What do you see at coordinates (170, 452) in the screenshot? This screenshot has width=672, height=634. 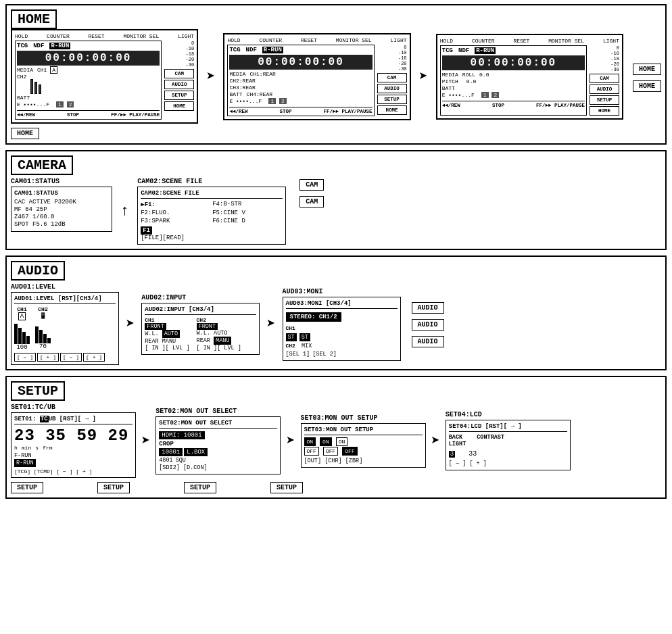 I see `1080i-opt: 1080i` at bounding box center [170, 452].